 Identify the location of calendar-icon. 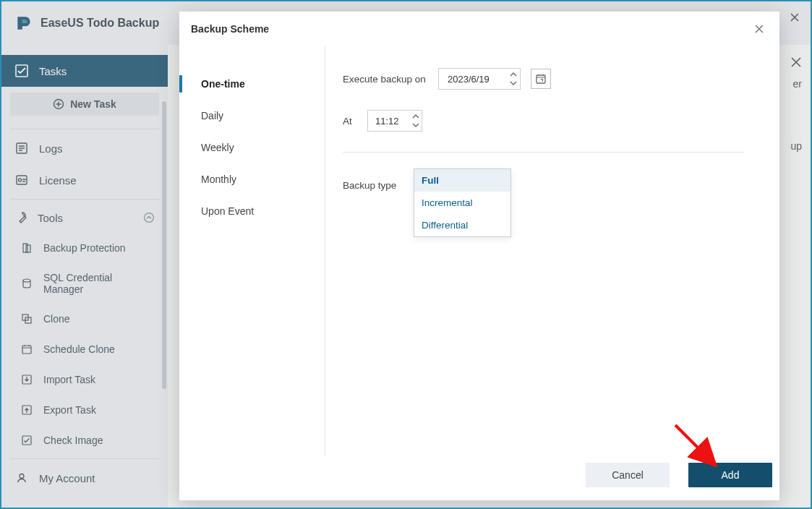
(541, 79).